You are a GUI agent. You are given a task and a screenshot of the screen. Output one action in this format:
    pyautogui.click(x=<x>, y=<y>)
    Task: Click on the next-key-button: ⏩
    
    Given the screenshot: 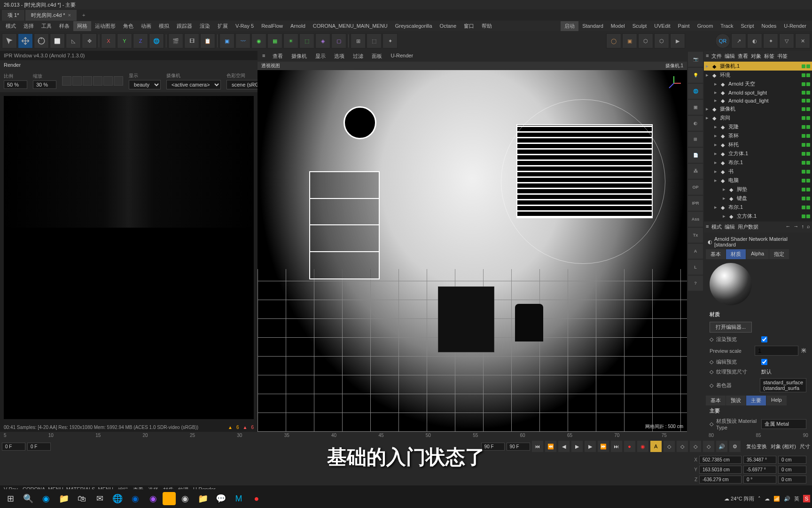 What is the action you would take?
    pyautogui.click(x=603, y=446)
    